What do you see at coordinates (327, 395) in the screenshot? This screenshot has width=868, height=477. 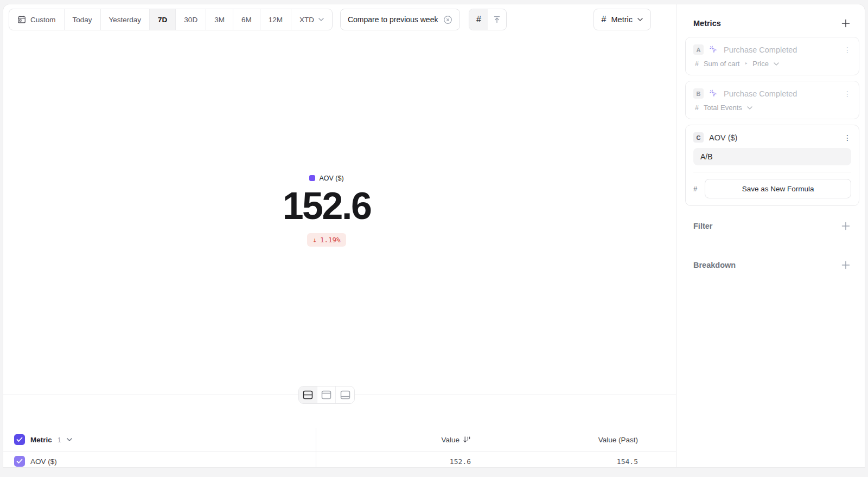 I see `top-bar-icon` at bounding box center [327, 395].